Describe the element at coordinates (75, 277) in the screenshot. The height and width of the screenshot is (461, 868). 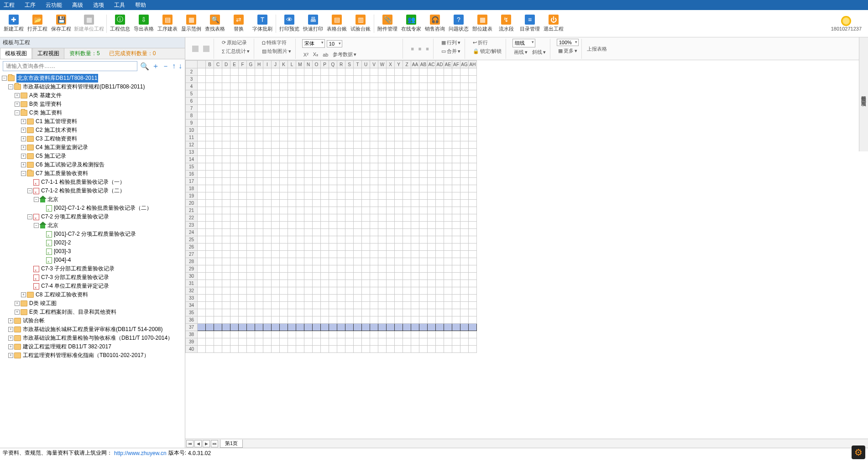
I see `tree-leaf: C7-3 分部工程质量验收记录` at that location.